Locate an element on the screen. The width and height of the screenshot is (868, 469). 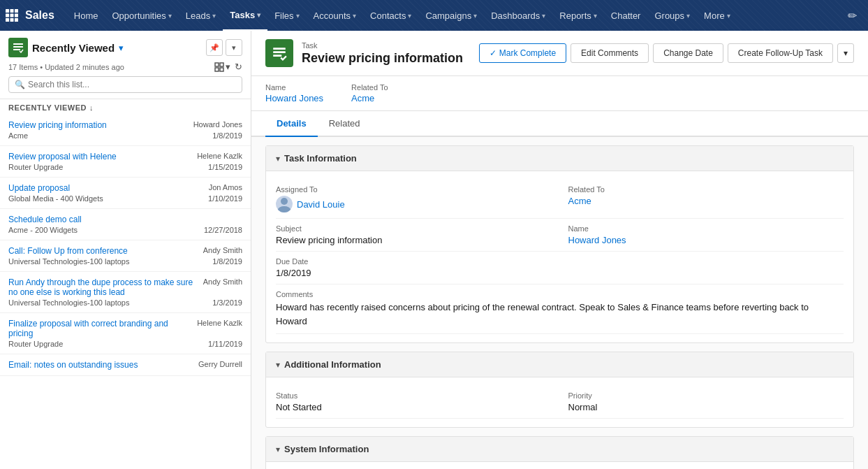
actions-dropdown-button: ▾ is located at coordinates (846, 53).